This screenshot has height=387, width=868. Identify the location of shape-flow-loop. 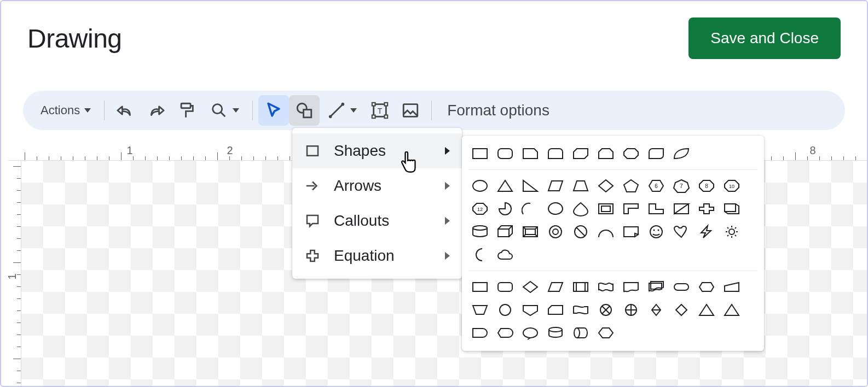
(530, 333).